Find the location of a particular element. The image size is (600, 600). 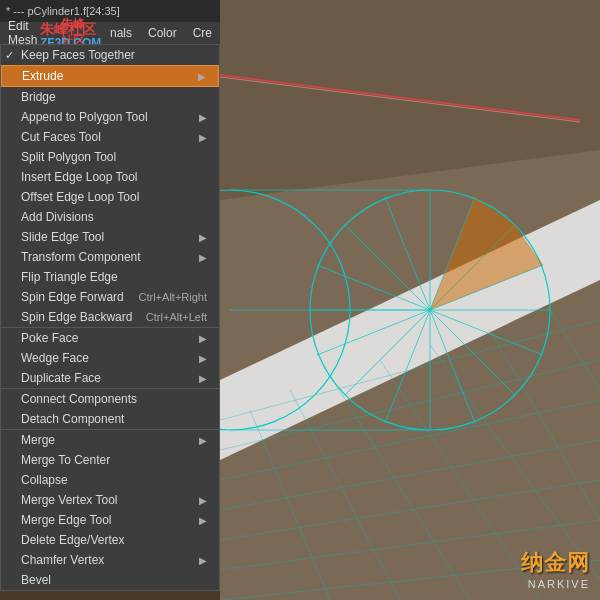

menu-item-label-6: Insert Edge Loop Tool is located at coordinates (80, 177).